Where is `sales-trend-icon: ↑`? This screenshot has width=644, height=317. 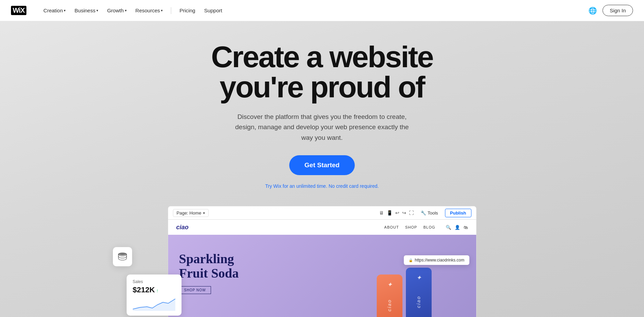 sales-trend-icon: ↑ is located at coordinates (156, 291).